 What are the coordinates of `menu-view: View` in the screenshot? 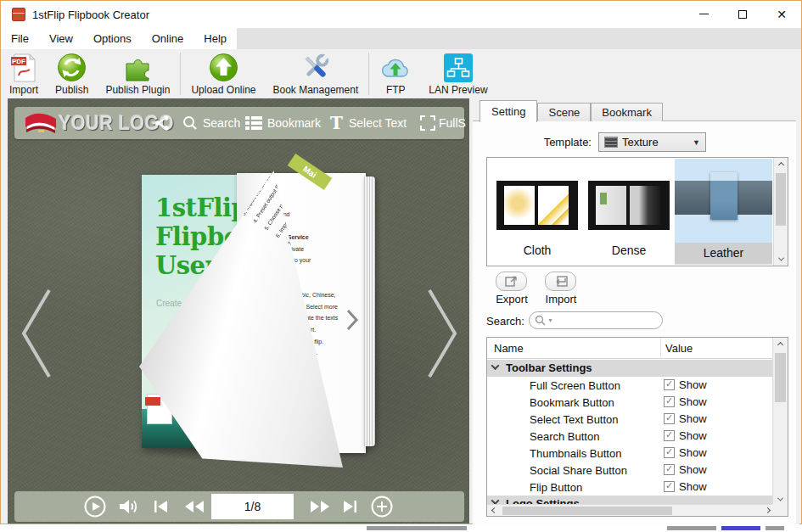 It's located at (61, 39).